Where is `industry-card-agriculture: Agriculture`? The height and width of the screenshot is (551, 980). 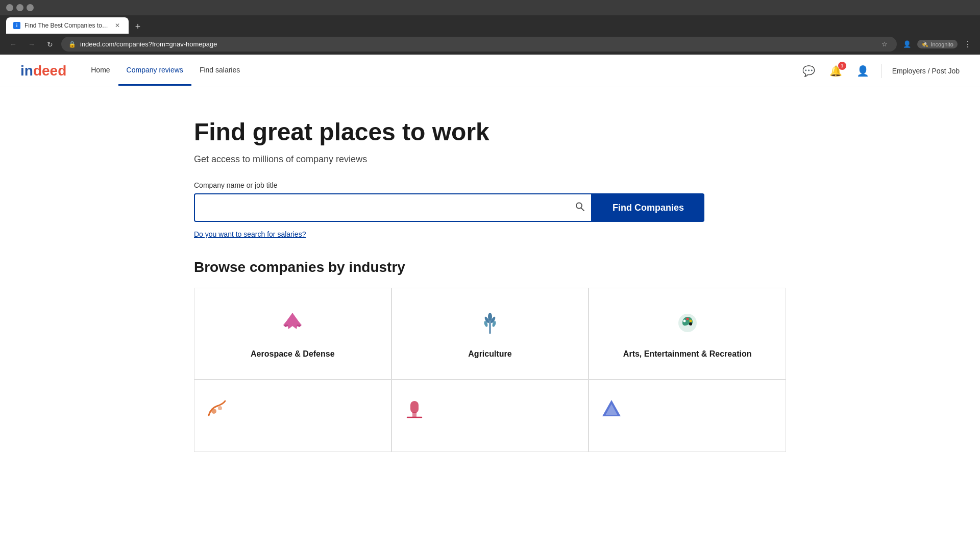
industry-card-agriculture: Agriculture is located at coordinates (490, 334).